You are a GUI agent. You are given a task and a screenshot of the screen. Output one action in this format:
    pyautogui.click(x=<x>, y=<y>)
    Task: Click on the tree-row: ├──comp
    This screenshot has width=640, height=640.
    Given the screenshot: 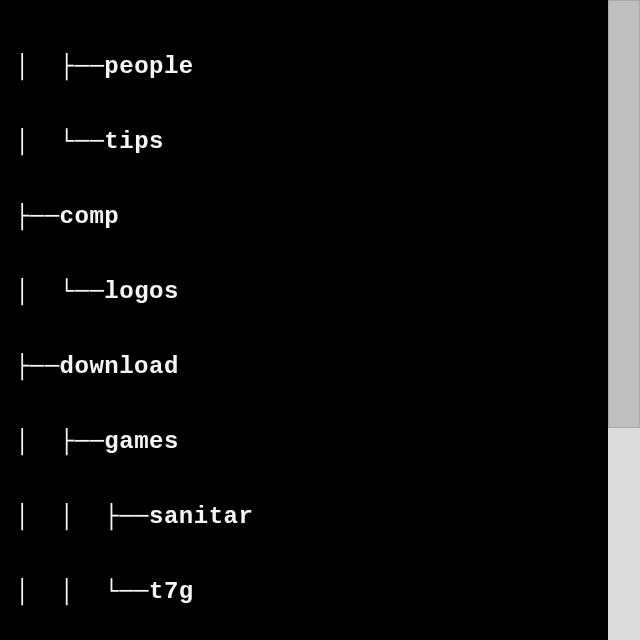 What is the action you would take?
    pyautogui.click(x=304, y=216)
    